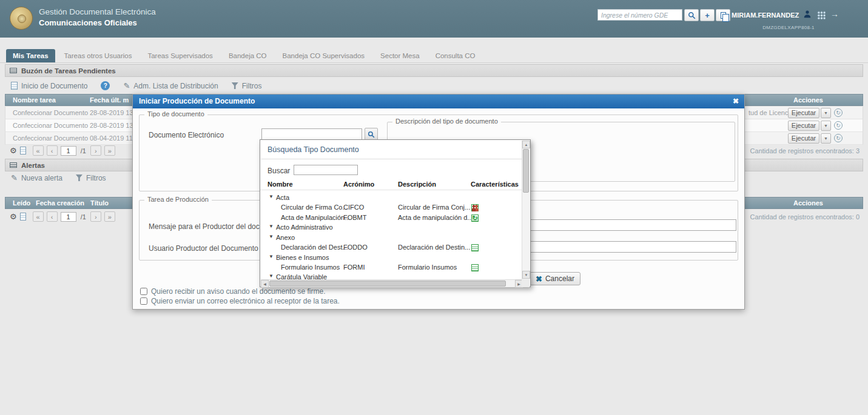 The width and height of the screenshot is (868, 415). What do you see at coordinates (109, 100) in the screenshot?
I see `col-fecha: Fecha últ. m` at bounding box center [109, 100].